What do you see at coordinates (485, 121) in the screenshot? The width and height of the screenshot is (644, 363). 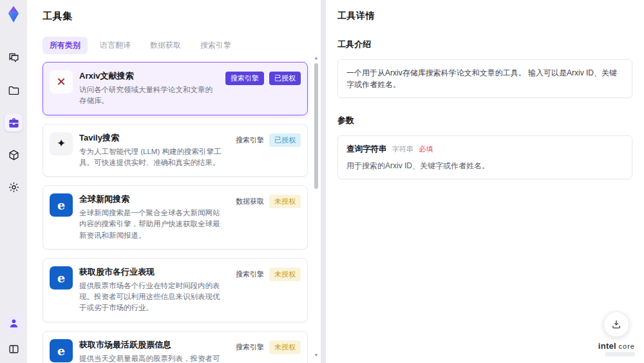 I see `params-heading: 参数` at bounding box center [485, 121].